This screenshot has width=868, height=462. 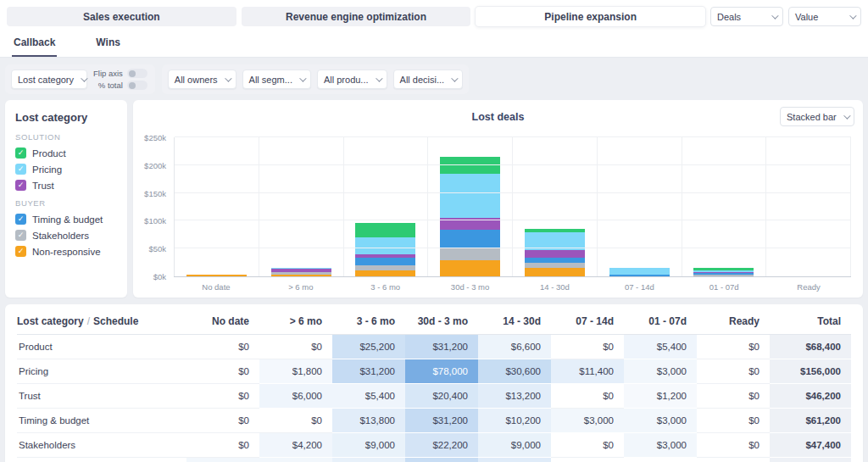 I want to click on filter-select-all-segm-: All segm..., so click(x=276, y=80).